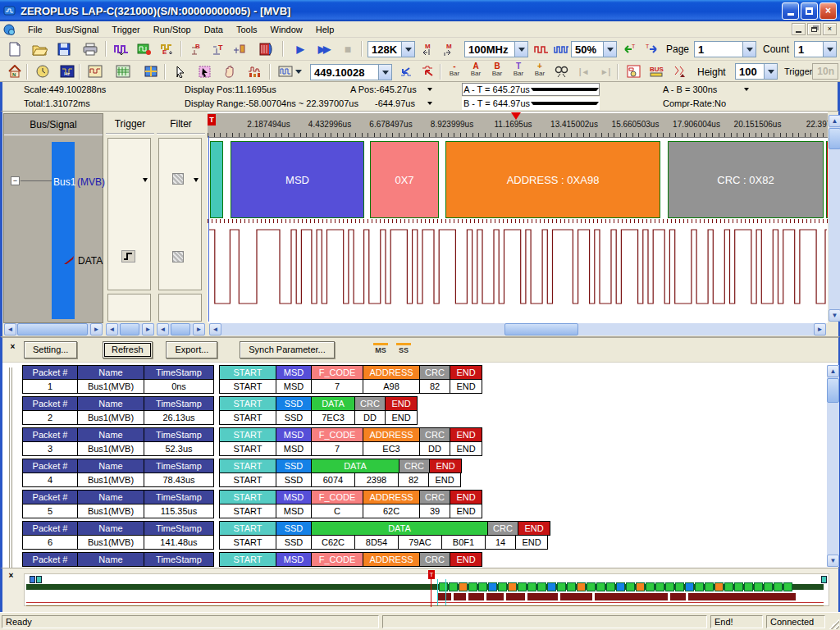 The image size is (840, 630). What do you see at coordinates (130, 330) in the screenshot?
I see `trigger-col-hscrollbar: ◄ ►` at bounding box center [130, 330].